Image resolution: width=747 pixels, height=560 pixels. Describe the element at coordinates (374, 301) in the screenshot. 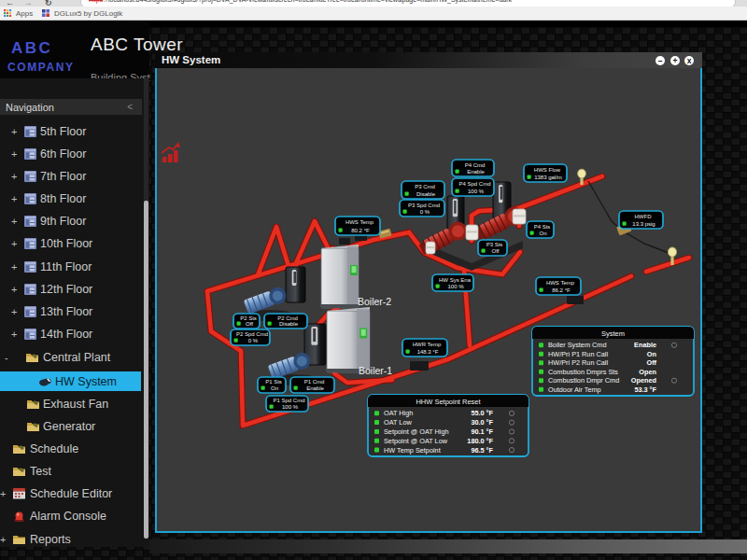

I see `svg-text: Boiler-2` at that location.